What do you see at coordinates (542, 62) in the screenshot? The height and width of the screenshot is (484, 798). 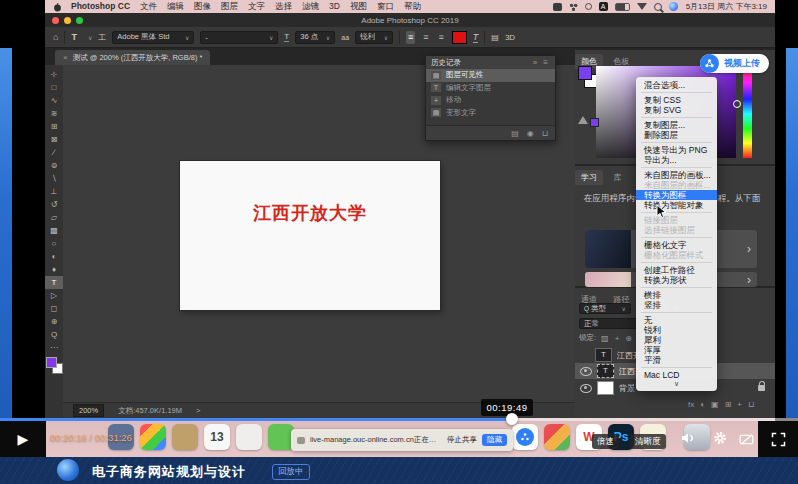 I see `panel-collapse-icon: » ≡` at bounding box center [542, 62].